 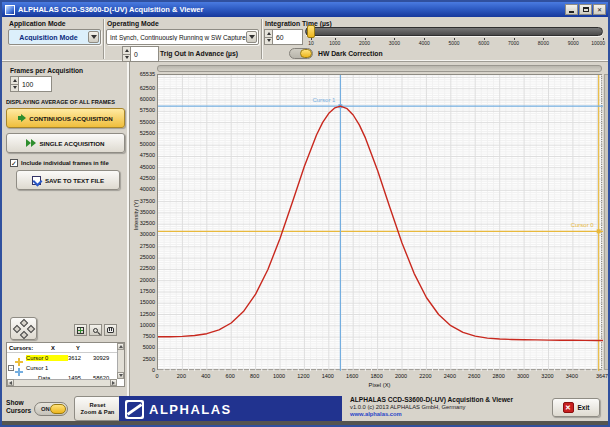 I want to click on reset-zoom-pan-button: Reset Zoom & Pan, so click(x=98, y=408).